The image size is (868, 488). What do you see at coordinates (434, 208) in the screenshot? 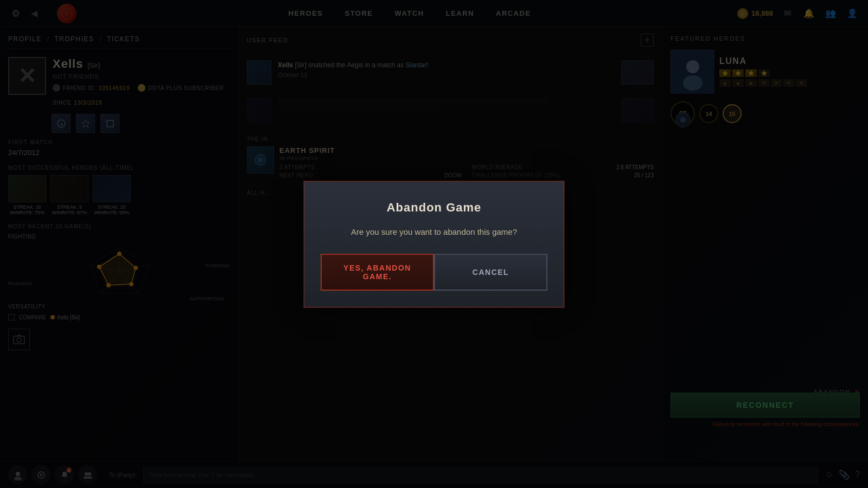
I see `modal-title: Abandon Game` at bounding box center [434, 208].